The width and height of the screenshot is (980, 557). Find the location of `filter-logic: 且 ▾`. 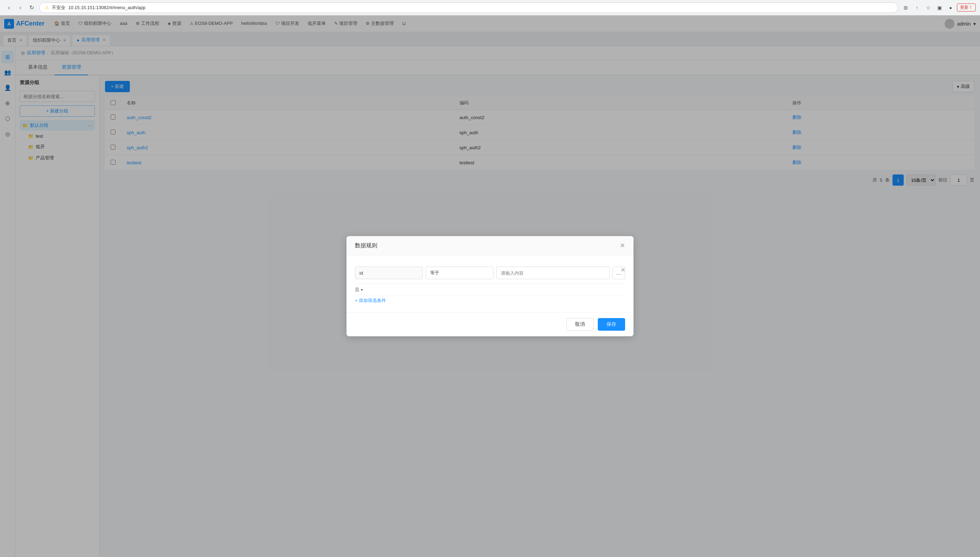

filter-logic: 且 ▾ is located at coordinates (490, 290).